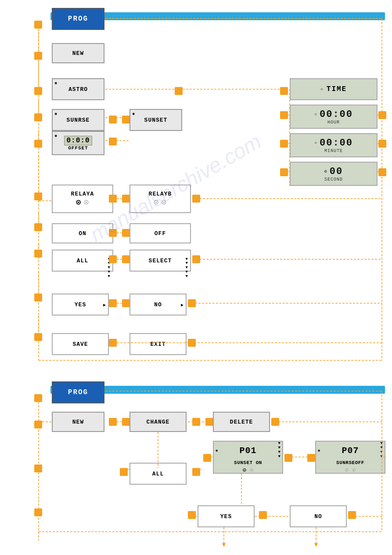 Image resolution: width=392 pixels, height=555 pixels. Describe the element at coordinates (196, 422) in the screenshot. I see `orange-change-delete` at that location.